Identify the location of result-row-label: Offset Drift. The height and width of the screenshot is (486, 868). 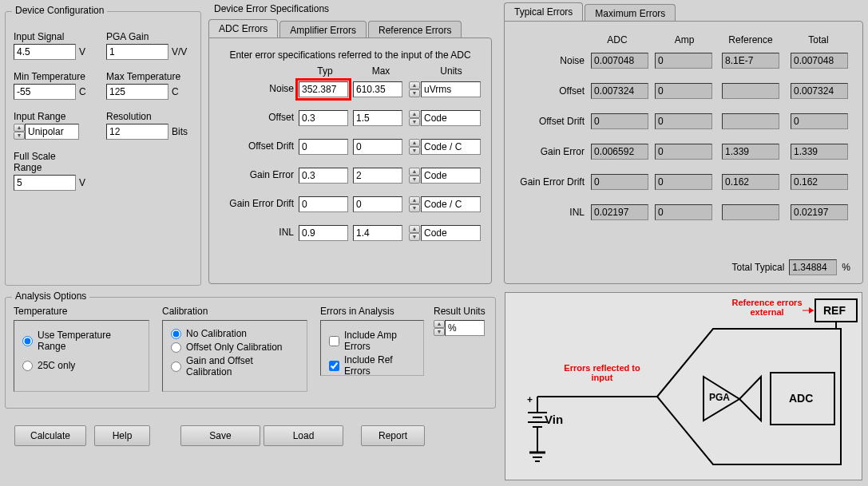
(545, 121).